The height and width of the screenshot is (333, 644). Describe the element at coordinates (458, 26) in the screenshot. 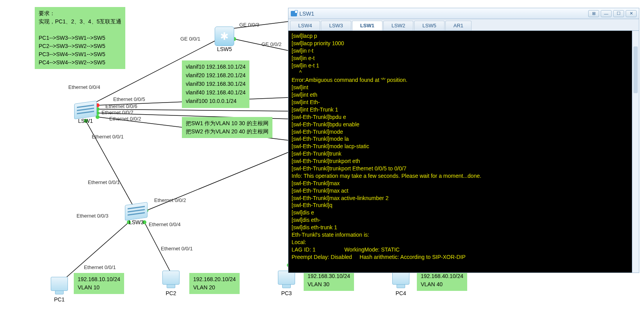

I see `tab-ar1: AR1` at that location.